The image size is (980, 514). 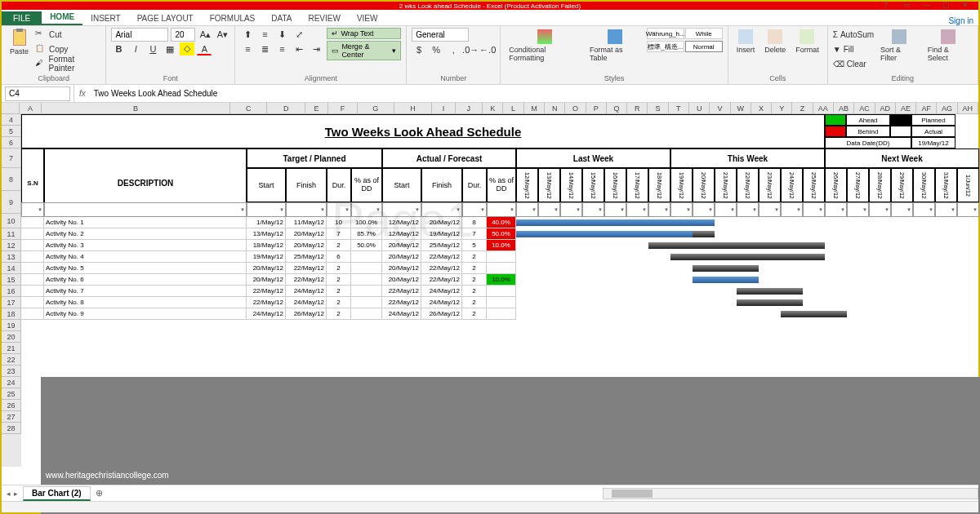 I want to click on tab-insert: INSERT, so click(x=106, y=18).